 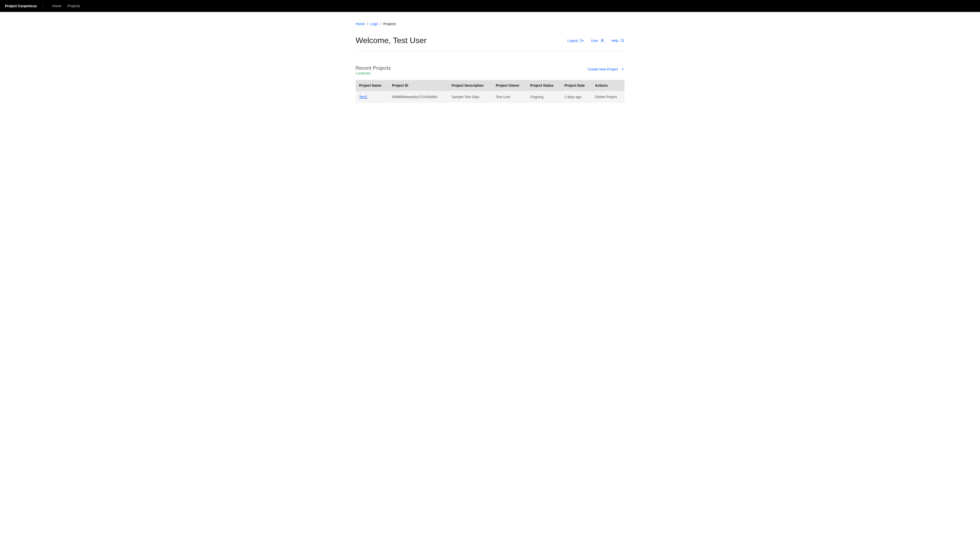 I want to click on help-label: Help, so click(x=615, y=40).